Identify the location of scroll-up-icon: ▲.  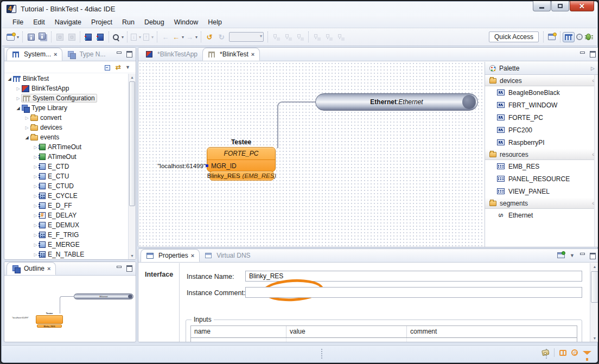
(595, 267).